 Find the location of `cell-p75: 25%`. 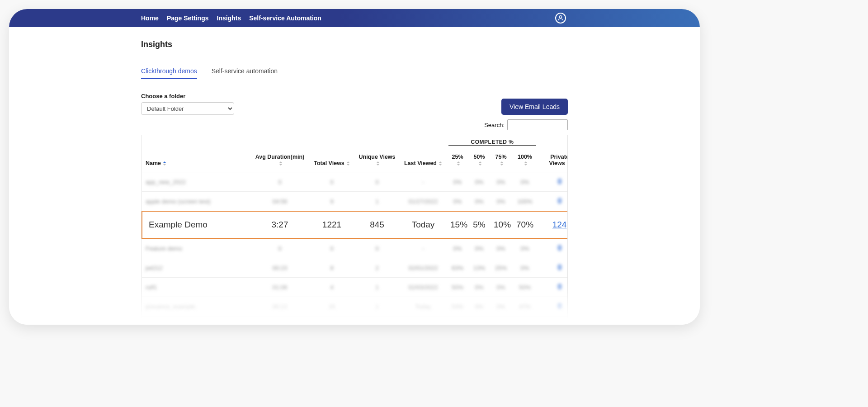

cell-p75: 25% is located at coordinates (501, 268).